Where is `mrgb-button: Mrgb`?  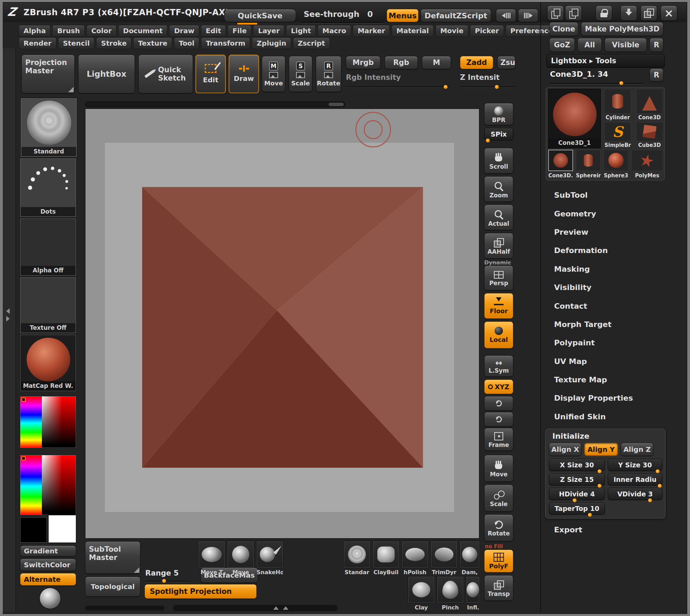
mrgb-button: Mrgb is located at coordinates (363, 63).